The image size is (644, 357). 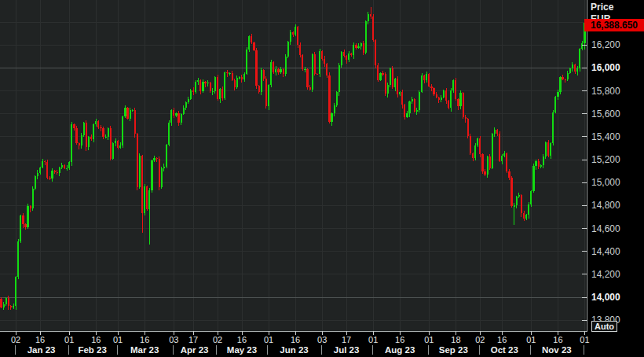 What do you see at coordinates (400, 350) in the screenshot?
I see `month-label: Aug 23` at bounding box center [400, 350].